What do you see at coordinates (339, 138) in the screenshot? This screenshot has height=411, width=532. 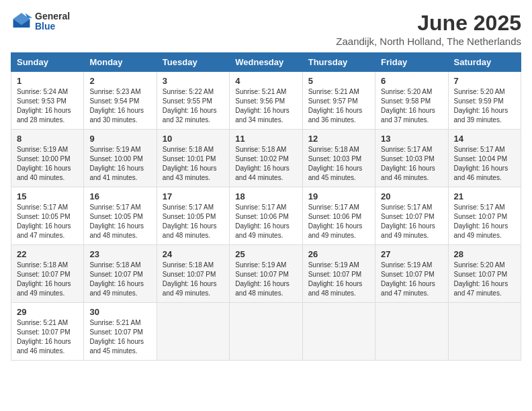 I see `day-number: 12` at bounding box center [339, 138].